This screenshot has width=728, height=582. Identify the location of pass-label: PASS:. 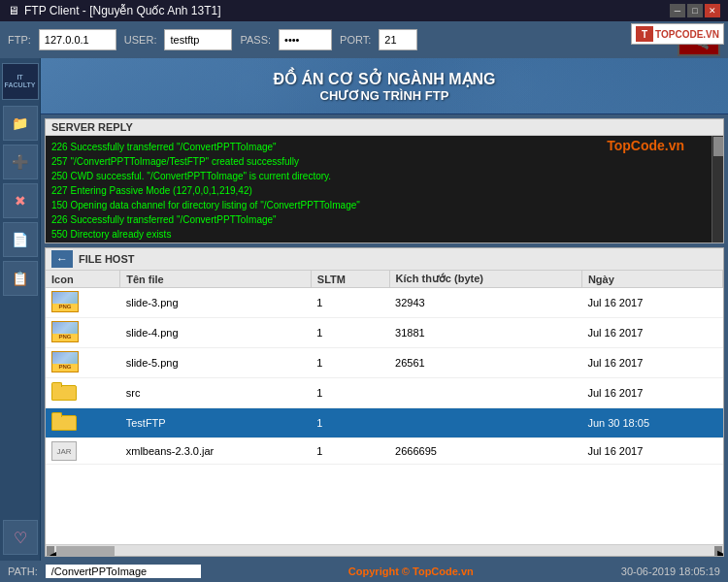
(255, 40).